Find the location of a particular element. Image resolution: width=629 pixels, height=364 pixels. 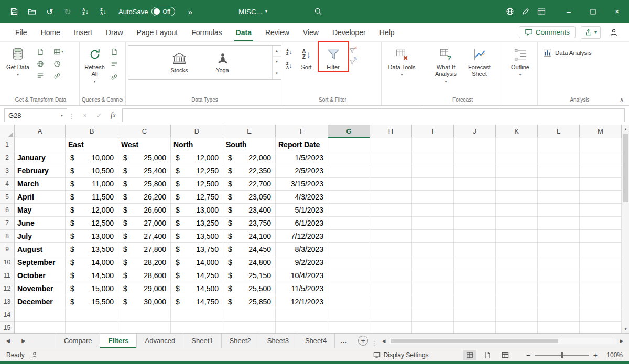

column-header-b: B is located at coordinates (92, 131).